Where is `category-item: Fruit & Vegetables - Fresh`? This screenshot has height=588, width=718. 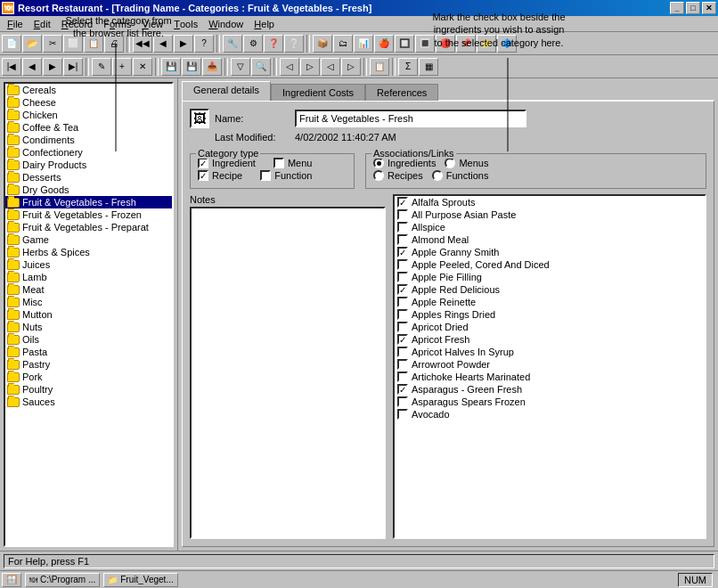
category-item: Fruit & Vegetables - Fresh is located at coordinates (89, 202).